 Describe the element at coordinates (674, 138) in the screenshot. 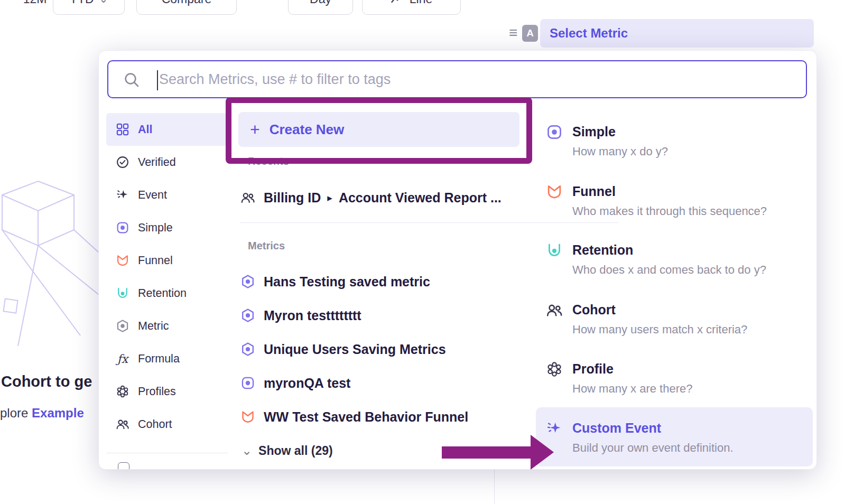

I see `metric-type-simple: Simple How many x do y?` at that location.